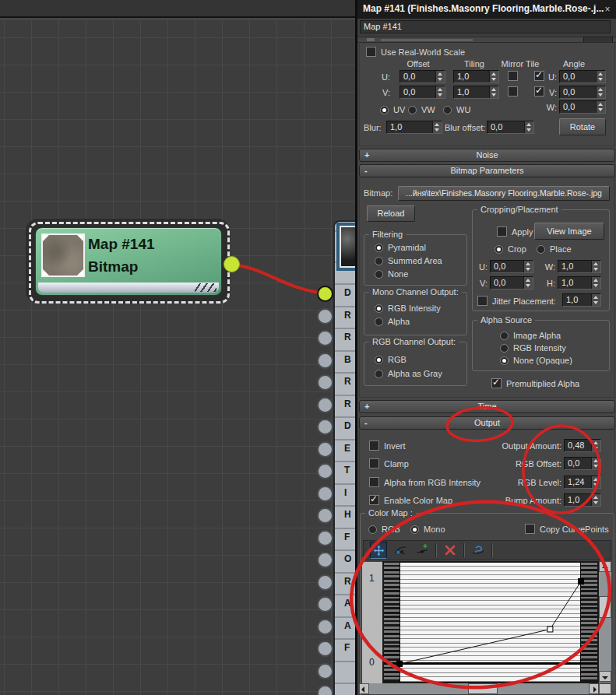 The image size is (616, 695). Describe the element at coordinates (579, 266) in the screenshot. I see `crop-w-field: 1,0` at that location.